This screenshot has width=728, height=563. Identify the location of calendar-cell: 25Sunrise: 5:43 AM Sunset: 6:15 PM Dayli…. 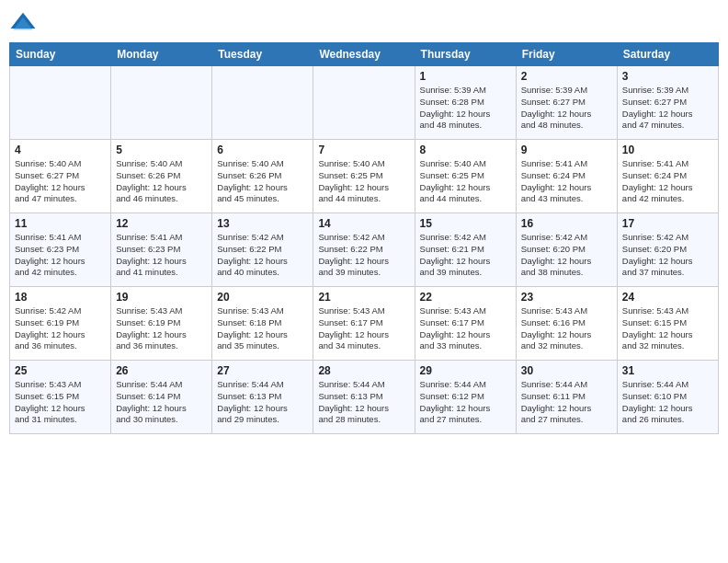
(61, 397).